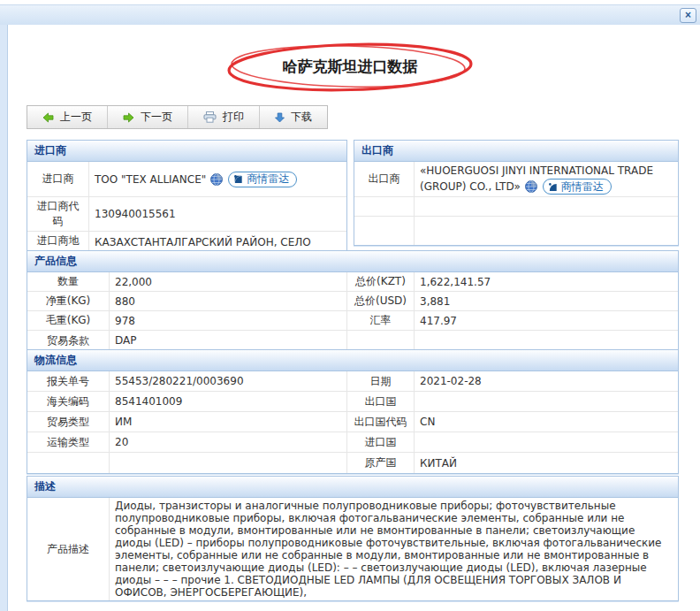 The height and width of the screenshot is (611, 700). What do you see at coordinates (688, 15) in the screenshot?
I see `close-icon: ×` at bounding box center [688, 15].